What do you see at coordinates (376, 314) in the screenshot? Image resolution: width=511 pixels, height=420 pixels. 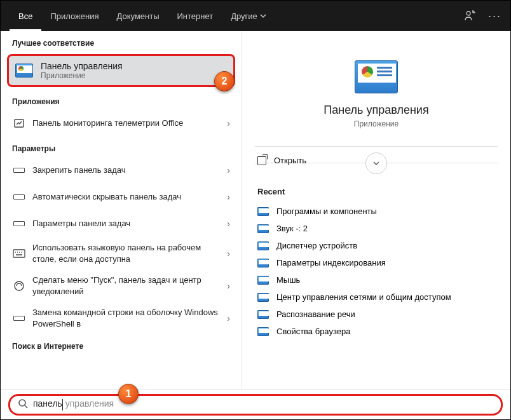 I see `recent-speech-recognition: Распознавание речи` at bounding box center [376, 314].